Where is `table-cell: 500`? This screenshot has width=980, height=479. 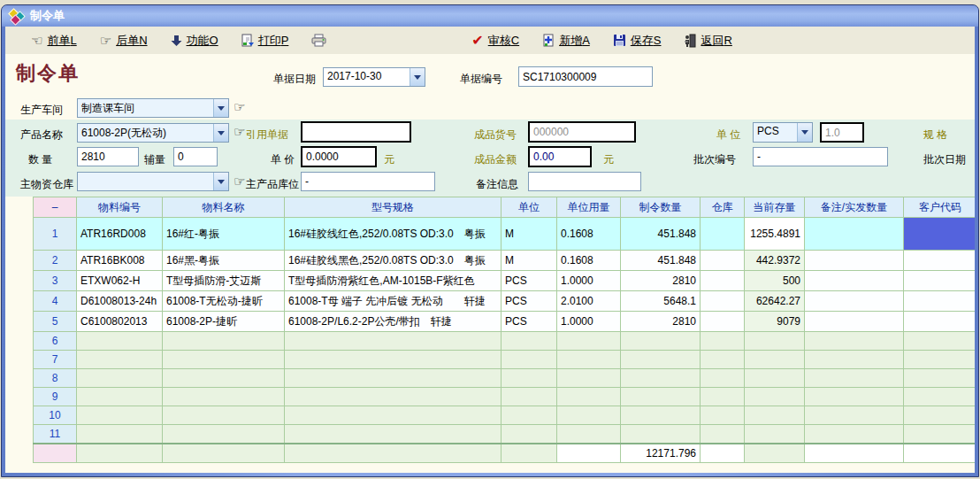
table-cell: 500 is located at coordinates (775, 282).